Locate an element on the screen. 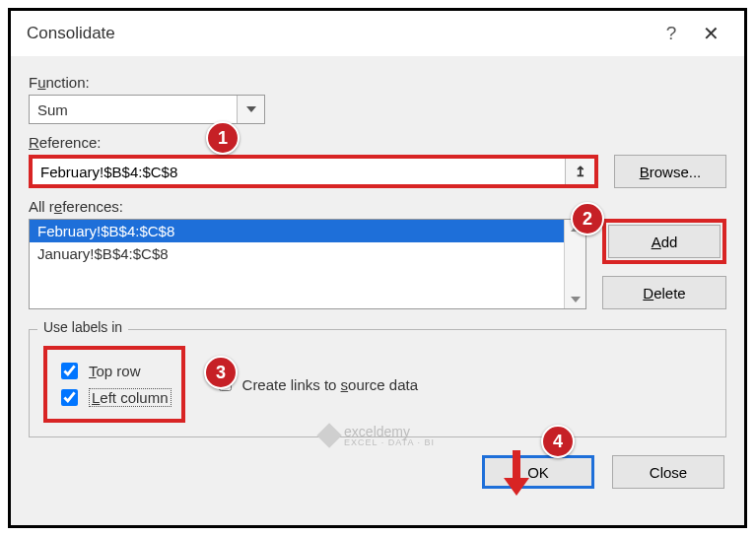 Image resolution: width=756 pixels, height=536 pixels. all-references-listbox: February!$B$4:$C$8 January!$B$4:$C$8 is located at coordinates (308, 264).